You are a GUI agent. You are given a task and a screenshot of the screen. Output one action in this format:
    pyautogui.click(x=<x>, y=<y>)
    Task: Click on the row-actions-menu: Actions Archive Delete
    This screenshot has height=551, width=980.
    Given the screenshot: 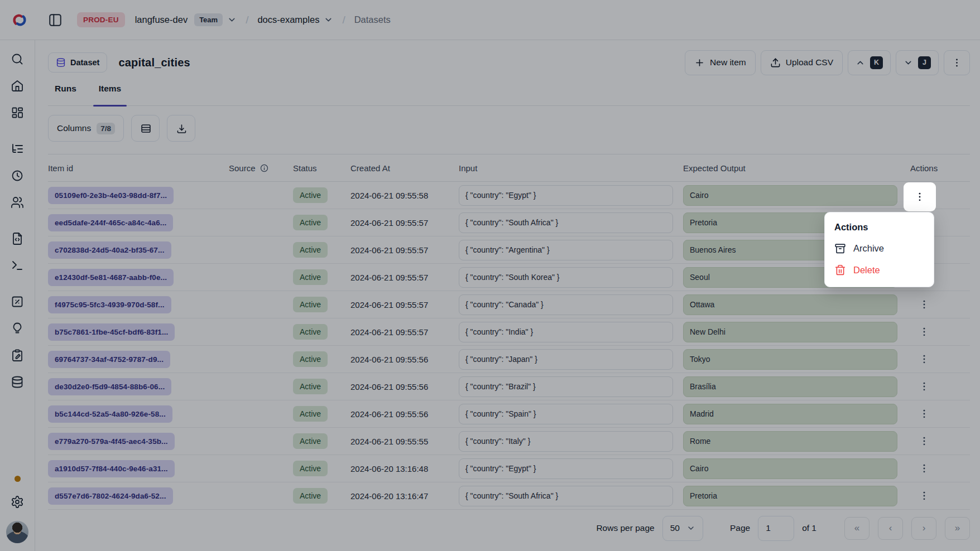 What is the action you would take?
    pyautogui.click(x=880, y=250)
    